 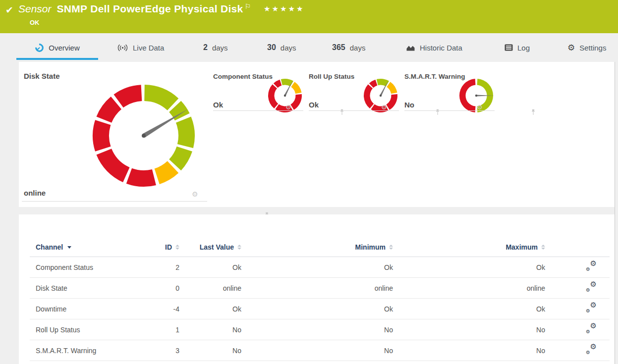 What do you see at coordinates (339, 48) in the screenshot?
I see `tab-number: 365` at bounding box center [339, 48].